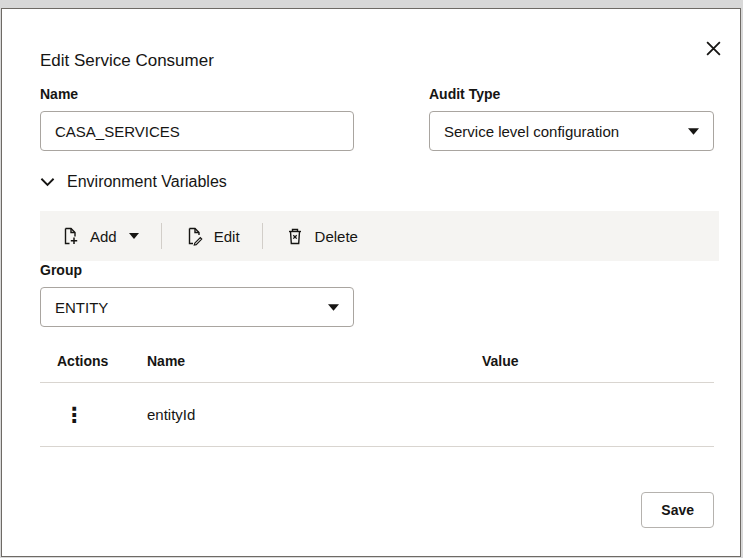  I want to click on section-label: Environment Variables, so click(147, 182).